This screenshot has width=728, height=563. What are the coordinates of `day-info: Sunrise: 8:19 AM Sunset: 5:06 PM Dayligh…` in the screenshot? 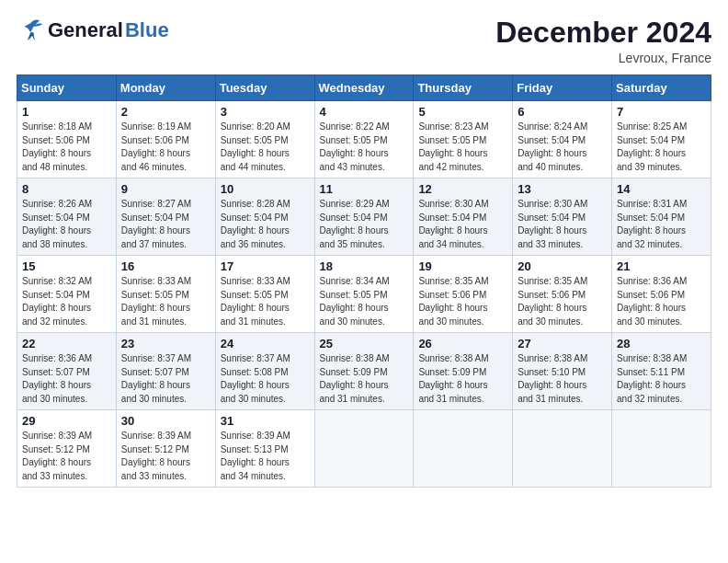 It's located at (165, 147).